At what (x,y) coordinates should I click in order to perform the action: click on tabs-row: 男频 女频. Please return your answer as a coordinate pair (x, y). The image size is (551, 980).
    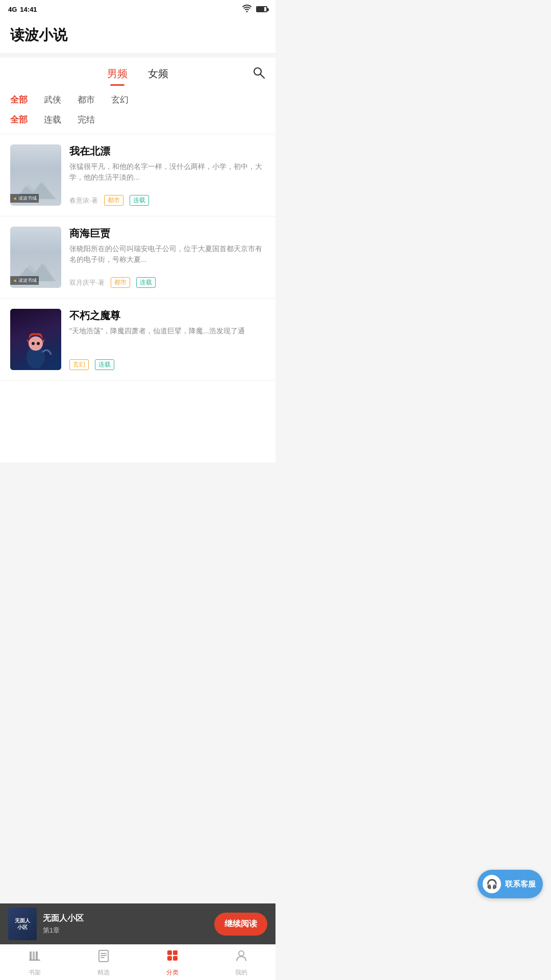
    Looking at the image, I should click on (138, 71).